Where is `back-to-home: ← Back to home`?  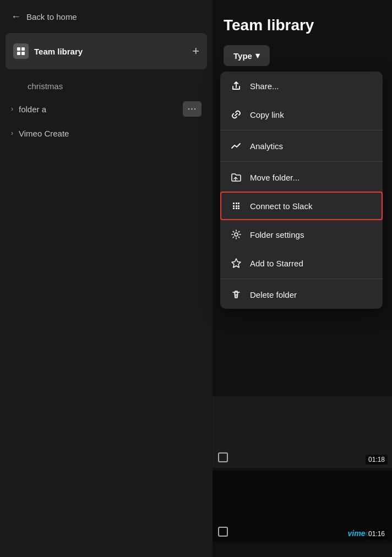 back-to-home: ← Back to home is located at coordinates (106, 17).